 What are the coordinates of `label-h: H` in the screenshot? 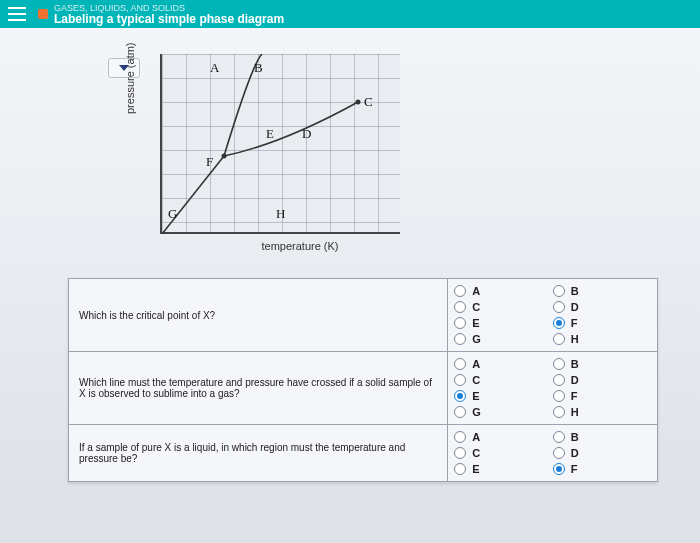 It's located at (280, 214).